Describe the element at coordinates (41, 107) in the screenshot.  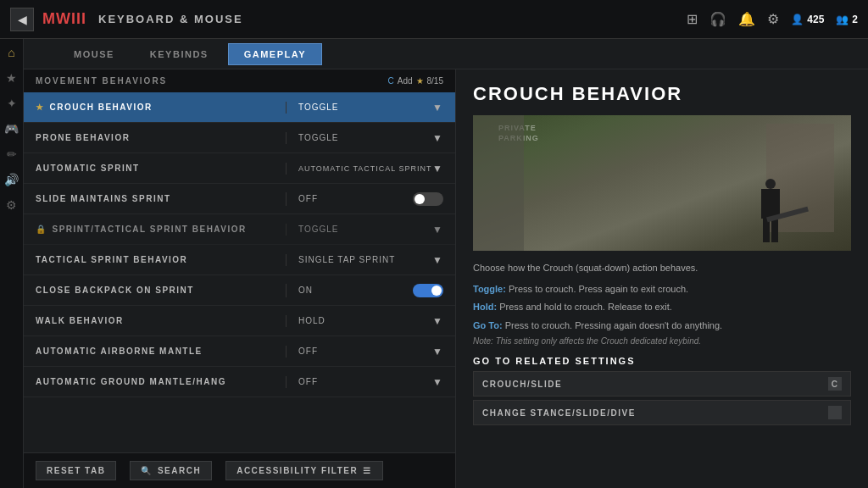
I see `star-icon: ★` at that location.